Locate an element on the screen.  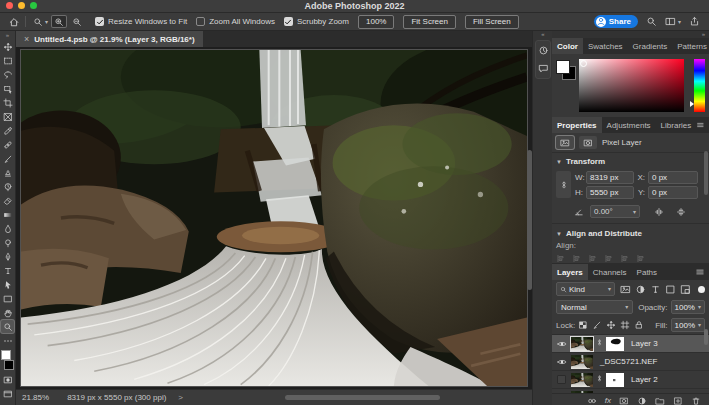
hue-slider-cursor is located at coordinates (692, 104).